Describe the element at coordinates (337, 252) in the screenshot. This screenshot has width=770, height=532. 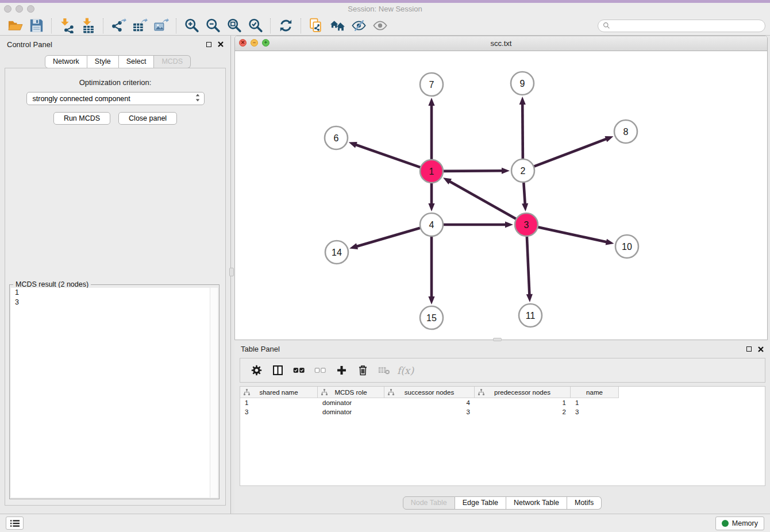
I see `node-14: 14` at that location.